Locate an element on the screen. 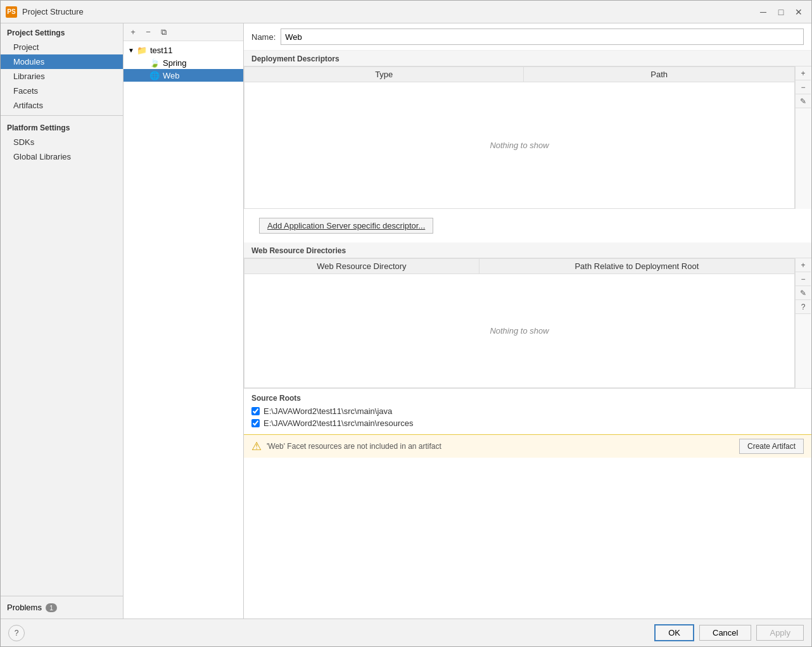  close-button: ✕ is located at coordinates (799, 12).